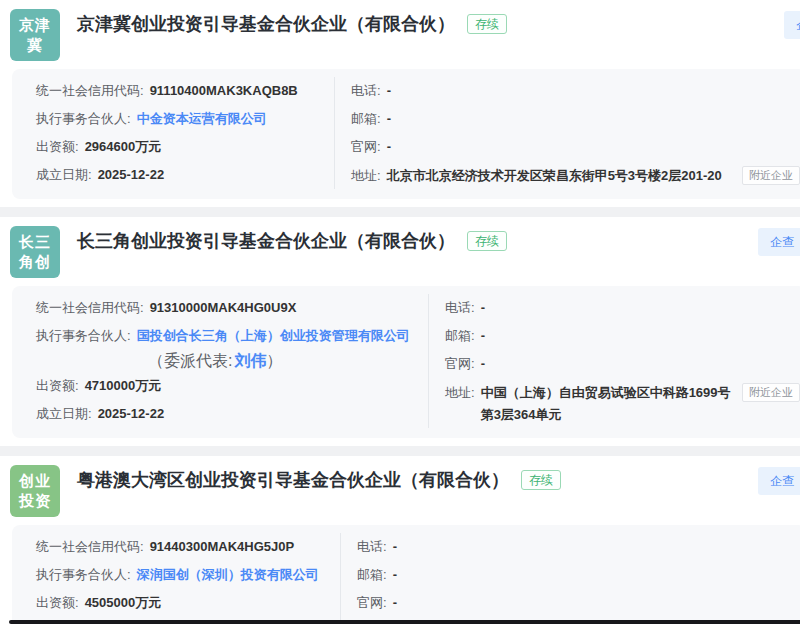 This screenshot has height=624, width=800. I want to click on company-avatar: 长三 角创, so click(35, 252).